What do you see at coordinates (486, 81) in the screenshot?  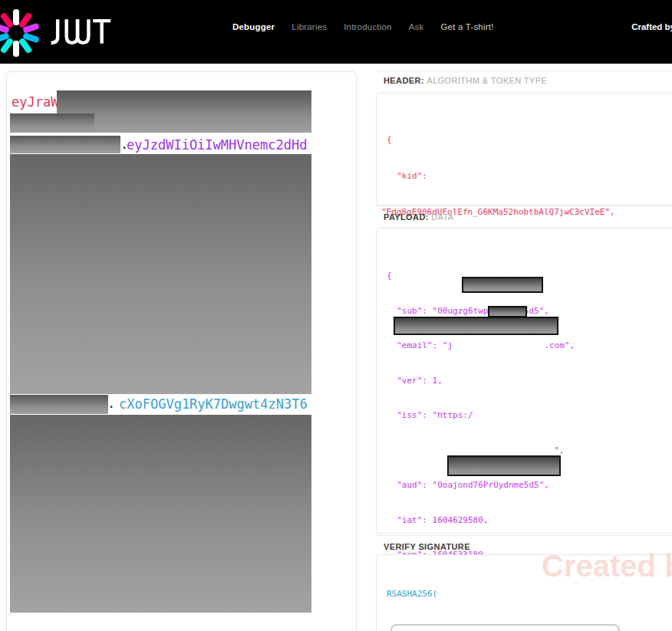 I see `header-label-sub: ALGORITHM & TOKEN TYPE` at bounding box center [486, 81].